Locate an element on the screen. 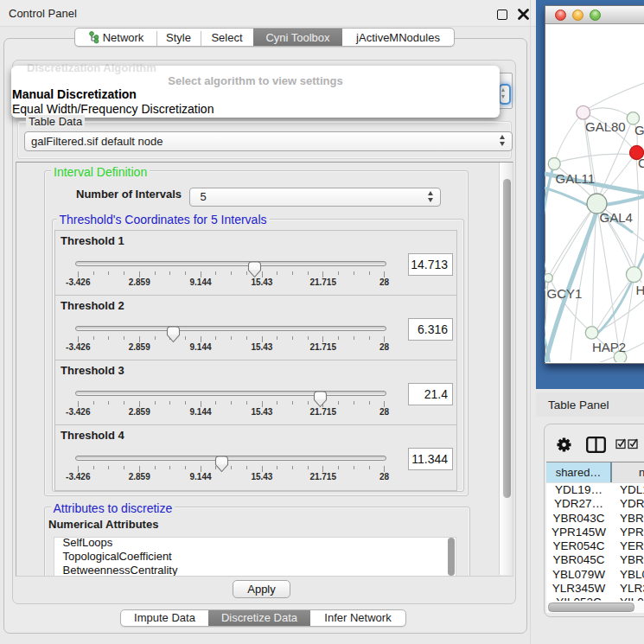 This screenshot has height=644, width=644. svg-text: GAL11 is located at coordinates (576, 178).